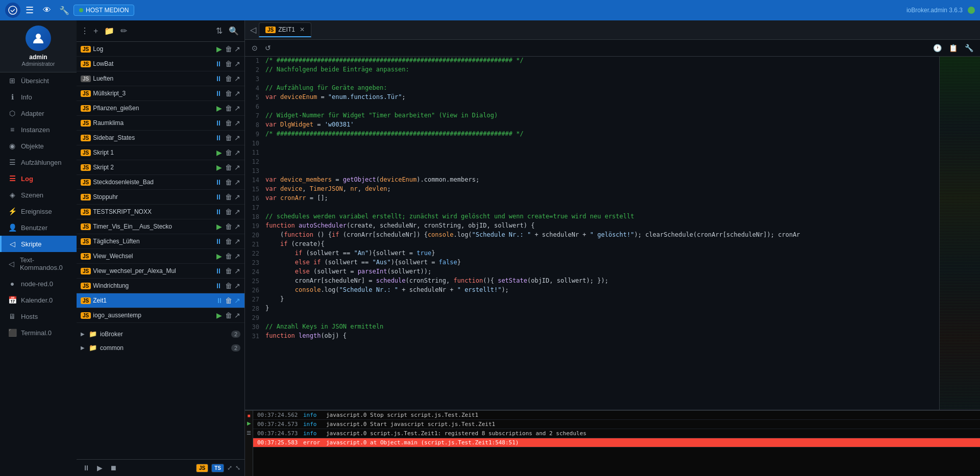  I want to click on script-item-raumklima: JS Raumklima ⏸ 🗑 ↗, so click(160, 123).